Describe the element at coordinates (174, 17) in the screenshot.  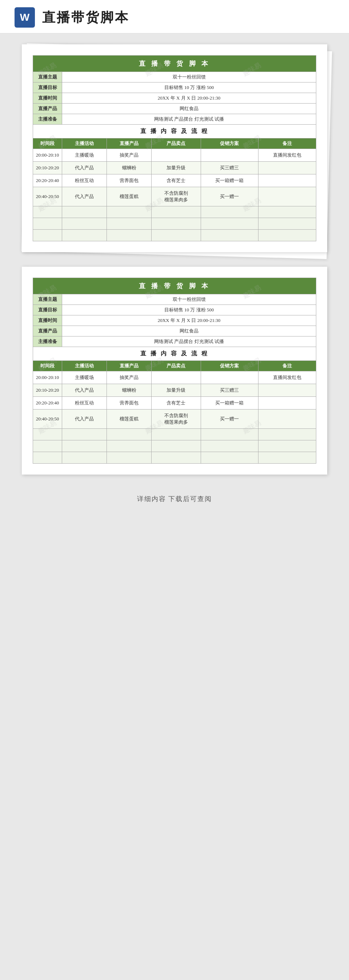
I see `page-header: W 直播带货脚本` at that location.